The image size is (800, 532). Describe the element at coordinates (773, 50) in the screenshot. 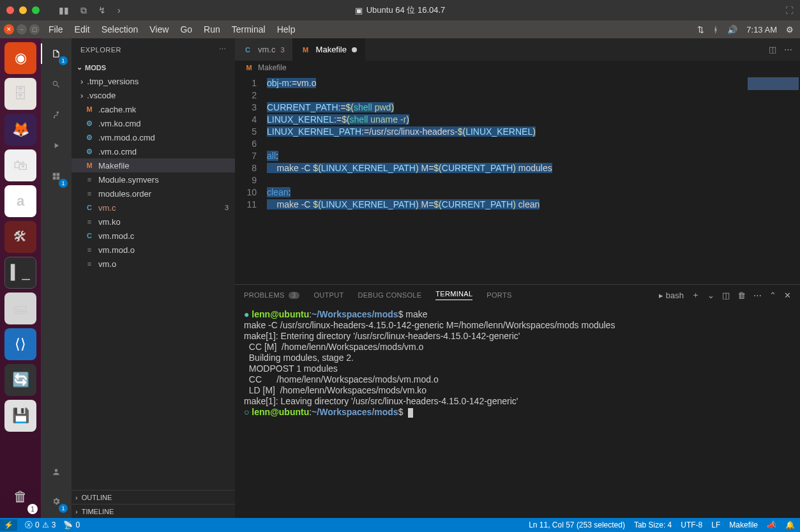

I see `split-editor-icon: ◫` at that location.